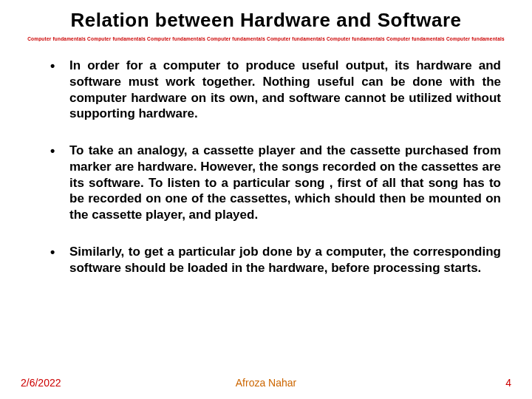 This screenshot has height=399, width=532. What do you see at coordinates (266, 21) in the screenshot?
I see `slide-title: Relation between Hardware and Software` at bounding box center [266, 21].